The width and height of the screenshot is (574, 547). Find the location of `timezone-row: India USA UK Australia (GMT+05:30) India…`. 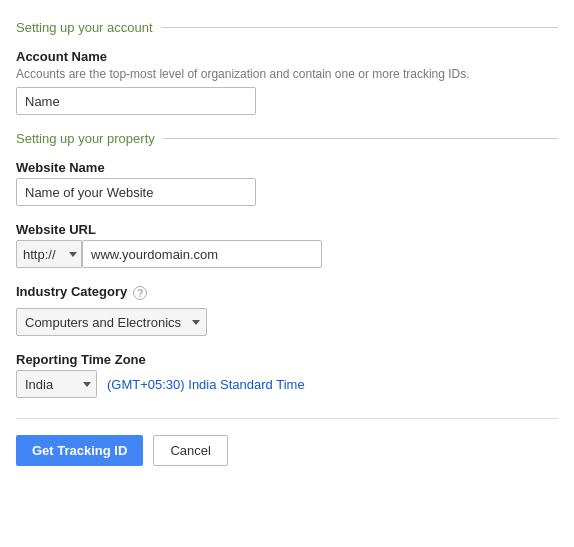

timezone-row: India USA UK Australia (GMT+05:30) India… is located at coordinates (287, 384).